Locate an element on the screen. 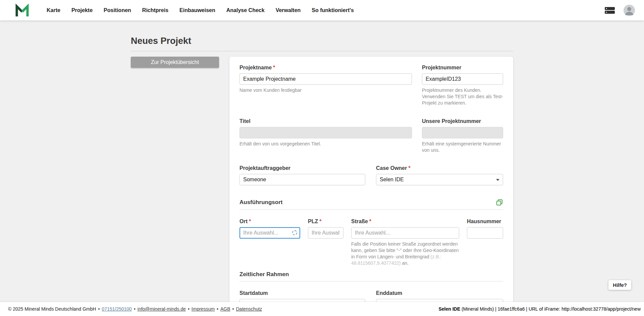 The width and height of the screenshot is (644, 316). projektauftraggeber-input is located at coordinates (303, 180).